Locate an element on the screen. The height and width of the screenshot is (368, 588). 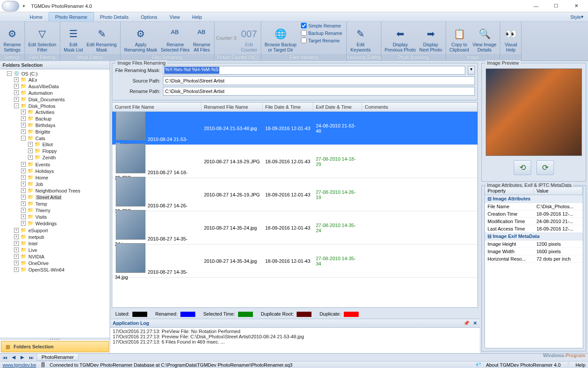
ribbon-button: ⚙ApplyRenaming Mask is located at coordinates (141, 38).